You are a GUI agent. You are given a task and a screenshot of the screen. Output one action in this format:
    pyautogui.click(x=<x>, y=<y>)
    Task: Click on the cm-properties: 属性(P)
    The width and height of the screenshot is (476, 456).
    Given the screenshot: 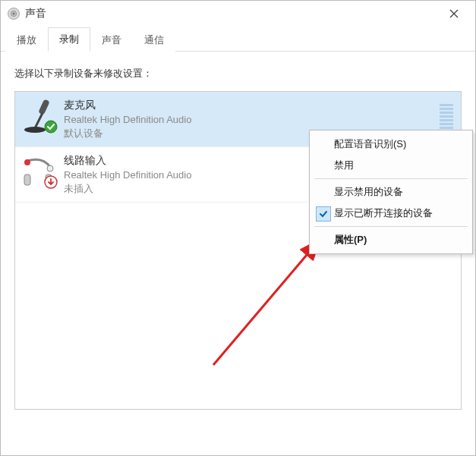 What is the action you would take?
    pyautogui.click(x=391, y=240)
    